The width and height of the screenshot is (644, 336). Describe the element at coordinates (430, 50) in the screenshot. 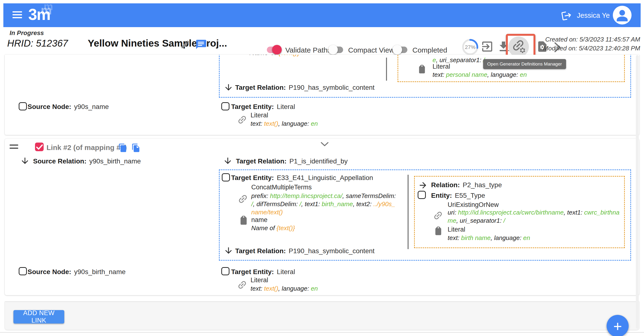

I see `completed-label: Completed` at that location.